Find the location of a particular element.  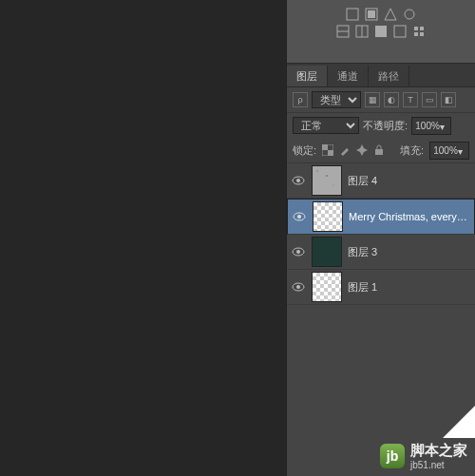

layer-name: 图层 3 is located at coordinates (409, 253).